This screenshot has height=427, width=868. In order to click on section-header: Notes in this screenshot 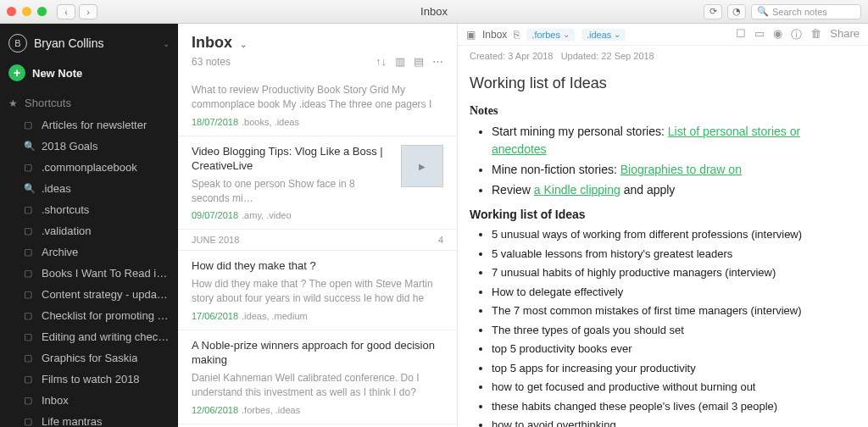, I will do `click(663, 111)`.